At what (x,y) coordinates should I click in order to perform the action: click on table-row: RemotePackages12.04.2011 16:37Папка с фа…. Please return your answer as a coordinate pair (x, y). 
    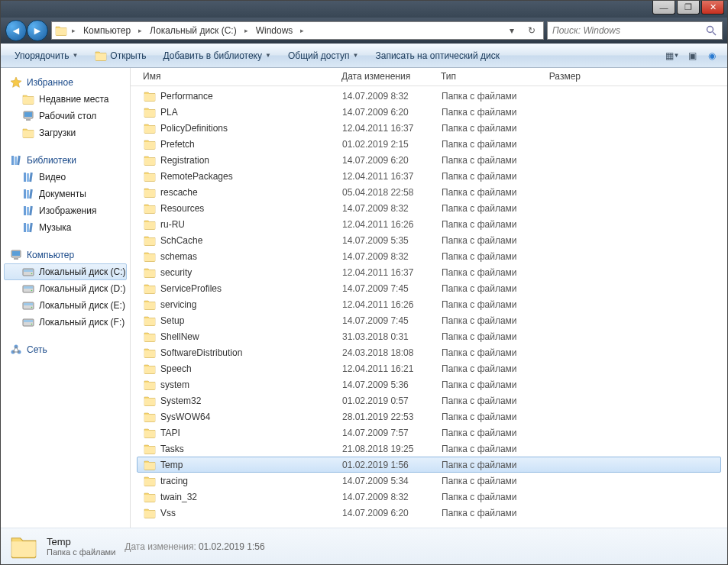
    Looking at the image, I should click on (429, 176).